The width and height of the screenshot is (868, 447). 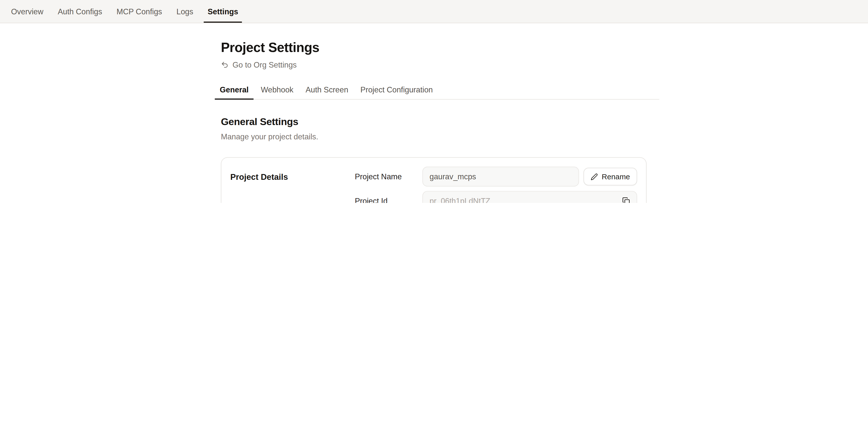 I want to click on nav-item-overview: Overview, so click(x=27, y=11).